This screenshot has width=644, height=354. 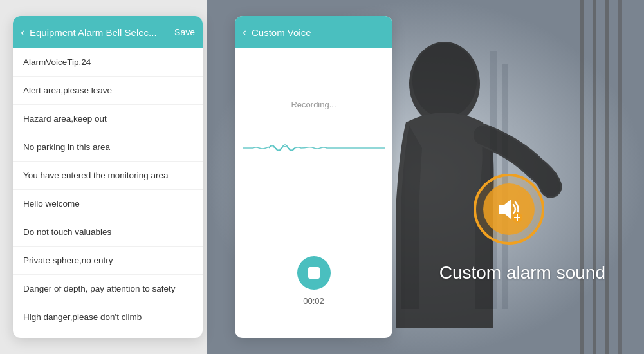 What do you see at coordinates (108, 32) in the screenshot?
I see `left-panel-header: ‹ Equipment Alarm Bell Selec... Save` at bounding box center [108, 32].